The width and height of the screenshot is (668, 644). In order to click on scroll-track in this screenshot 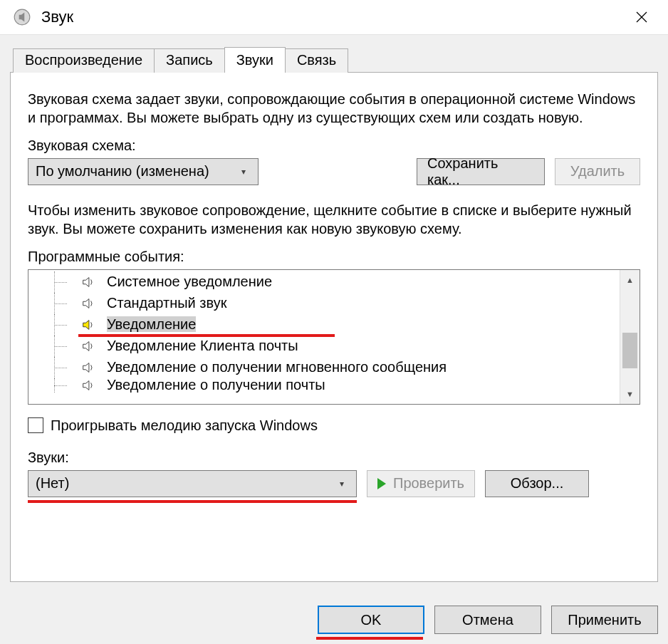, I will do `click(630, 337)`.